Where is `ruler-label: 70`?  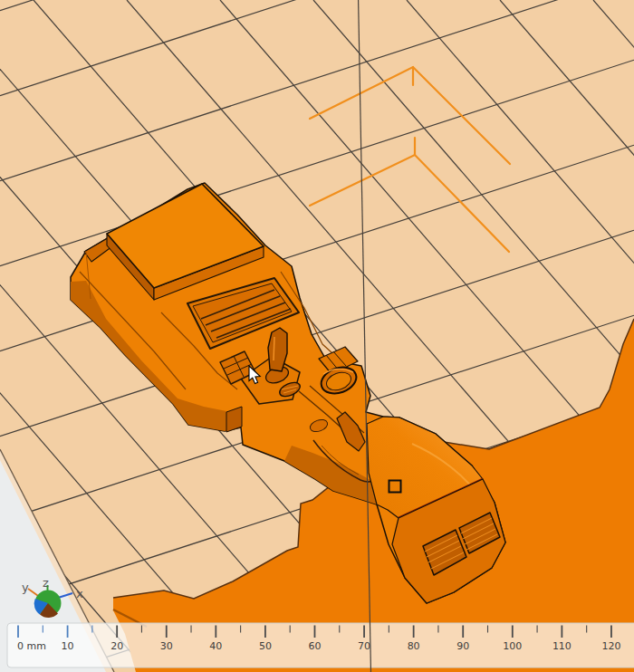 ruler-label: 70 is located at coordinates (364, 647).